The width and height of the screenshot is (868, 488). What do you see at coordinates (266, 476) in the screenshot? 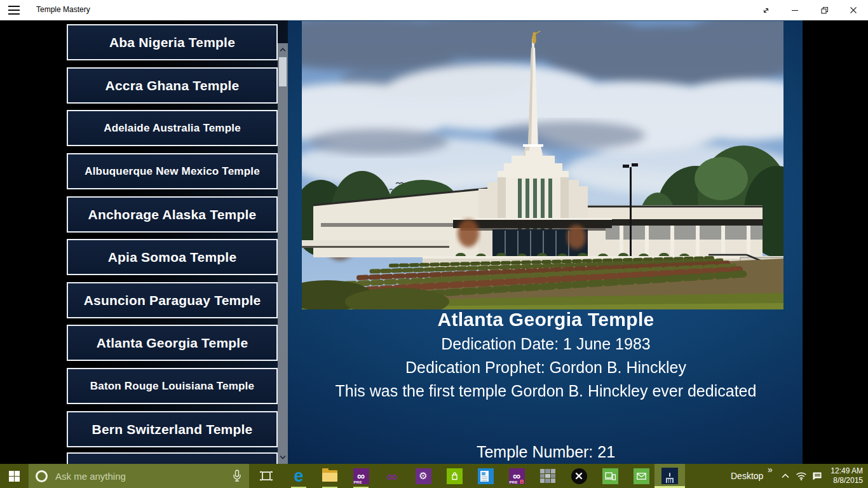
I see `task-view-icon` at bounding box center [266, 476].